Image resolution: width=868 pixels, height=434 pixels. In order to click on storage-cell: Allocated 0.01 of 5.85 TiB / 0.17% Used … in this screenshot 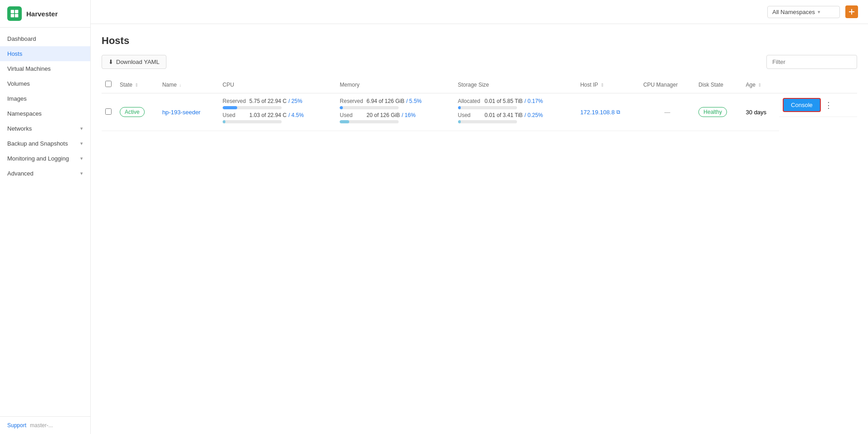, I will do `click(516, 112)`.